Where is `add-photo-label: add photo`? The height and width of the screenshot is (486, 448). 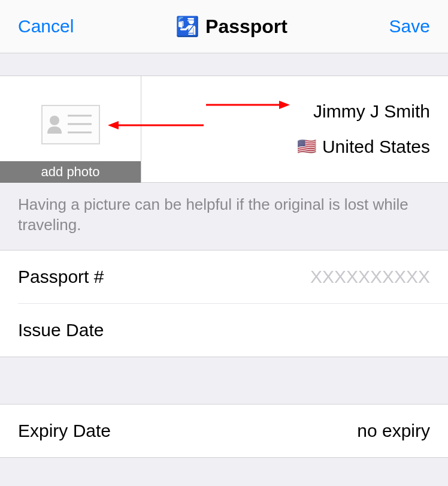
add-photo-label: add photo is located at coordinates (71, 172).